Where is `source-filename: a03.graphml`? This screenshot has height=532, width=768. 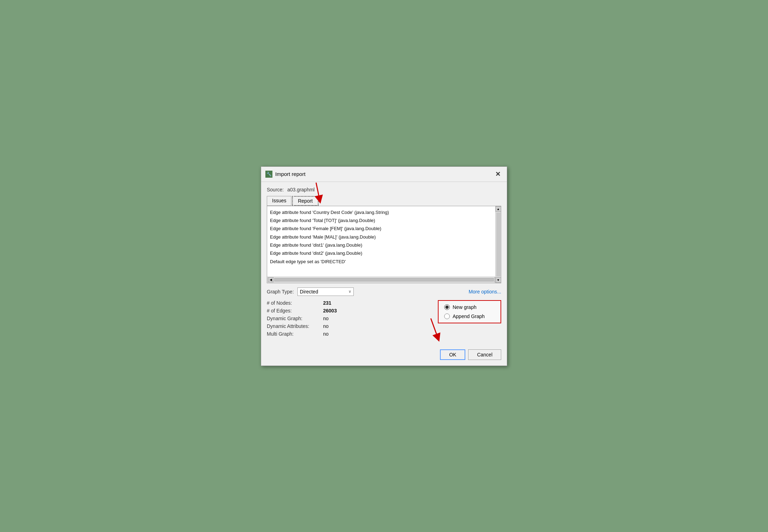 source-filename: a03.graphml is located at coordinates (301, 190).